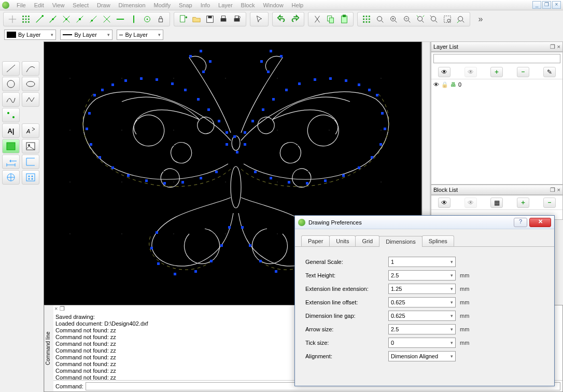 Image resolution: width=563 pixels, height=392 pixels. What do you see at coordinates (31, 146) in the screenshot?
I see `image-tool-icon` at bounding box center [31, 146].